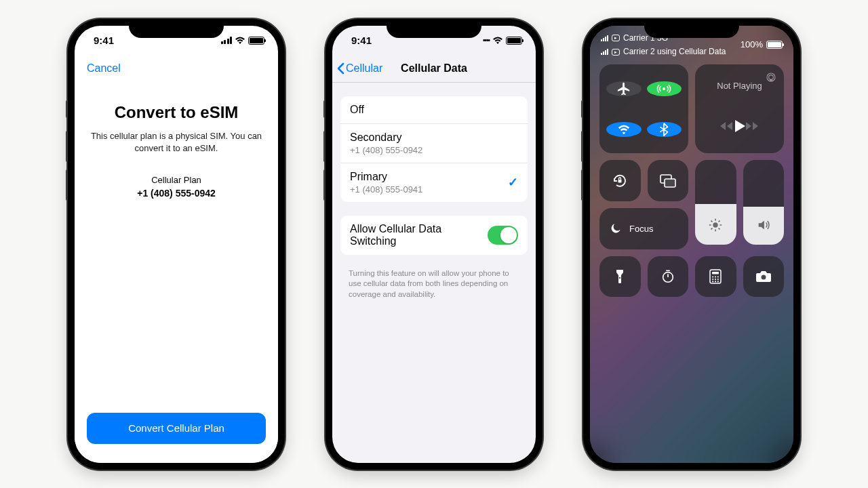 The width and height of the screenshot is (868, 488). What do you see at coordinates (762, 45) in the screenshot?
I see `battery-status: 100%` at bounding box center [762, 45].